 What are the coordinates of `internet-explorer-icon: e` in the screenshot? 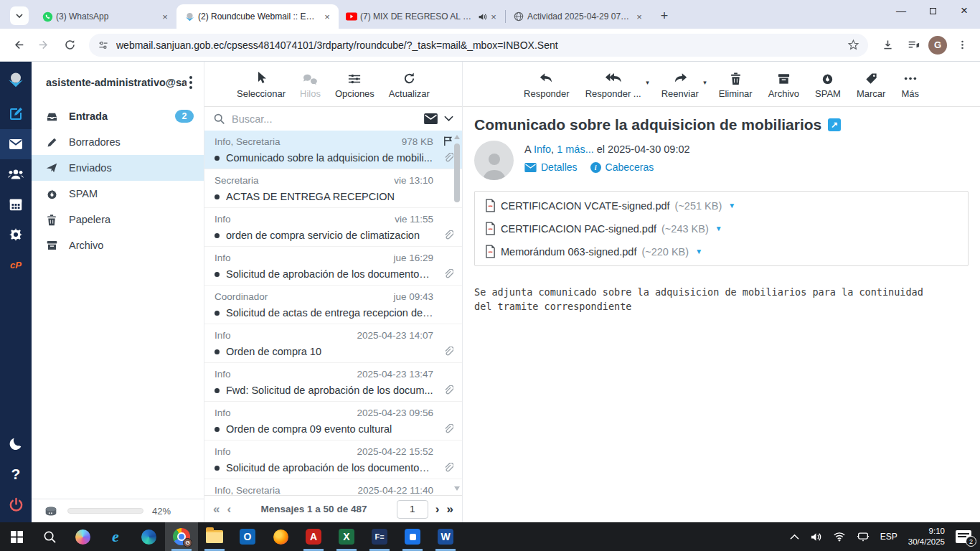 It's located at (116, 537).